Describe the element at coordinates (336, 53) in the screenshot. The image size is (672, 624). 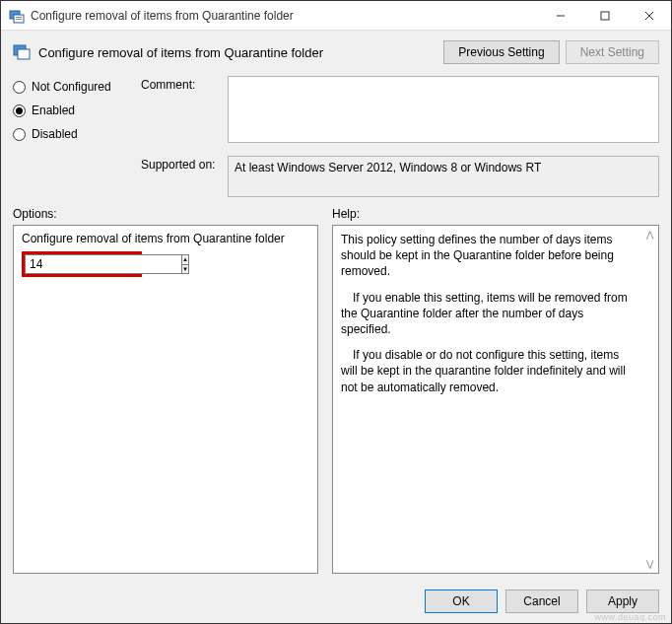
I see `header-row: Configure removal of items from Quaranti…` at that location.